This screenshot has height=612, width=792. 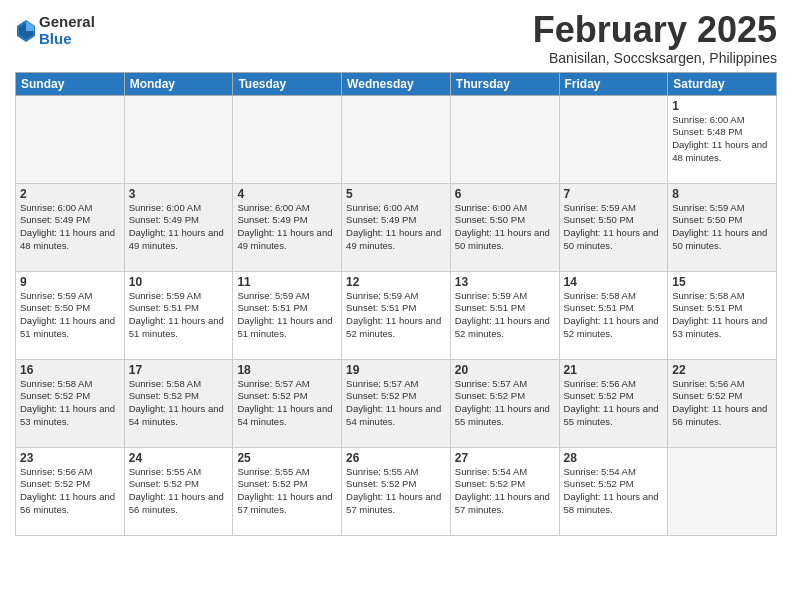 I want to click on day-number: 18, so click(x=287, y=370).